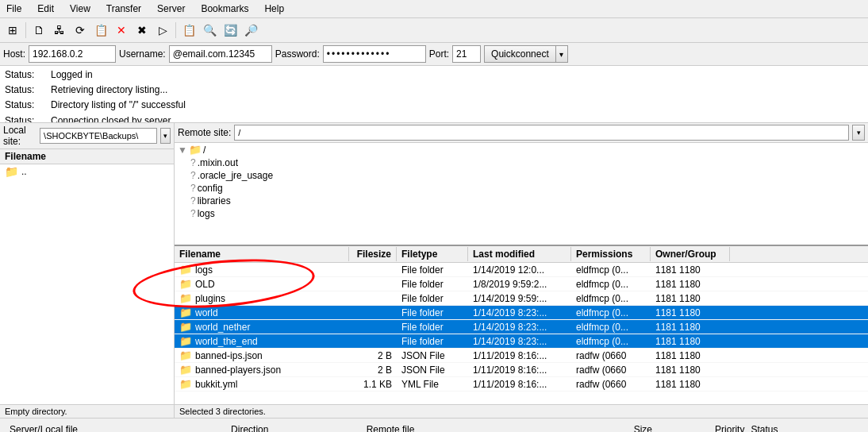 This screenshot has width=868, height=432. What do you see at coordinates (71, 75) in the screenshot?
I see `status-val-1: Logged in` at bounding box center [71, 75].